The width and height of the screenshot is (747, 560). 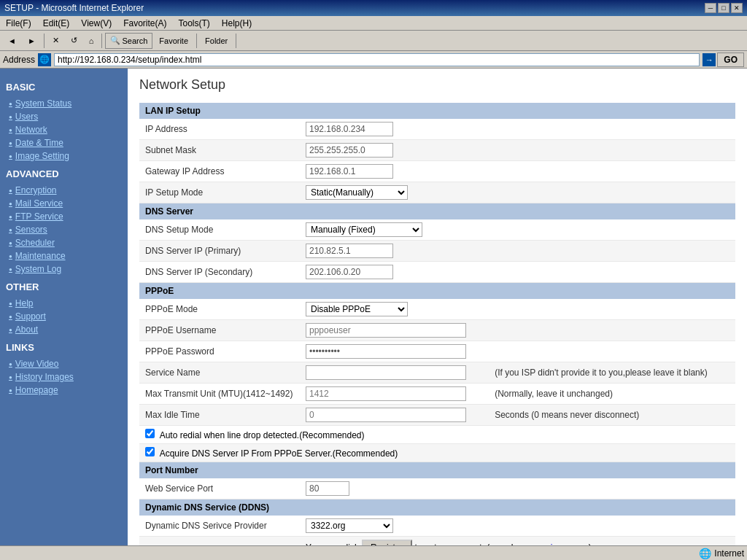 What do you see at coordinates (498, 192) in the screenshot?
I see `ip-setup-mode-field: Static(Manually) Dynamic(DHCP)` at bounding box center [498, 192].